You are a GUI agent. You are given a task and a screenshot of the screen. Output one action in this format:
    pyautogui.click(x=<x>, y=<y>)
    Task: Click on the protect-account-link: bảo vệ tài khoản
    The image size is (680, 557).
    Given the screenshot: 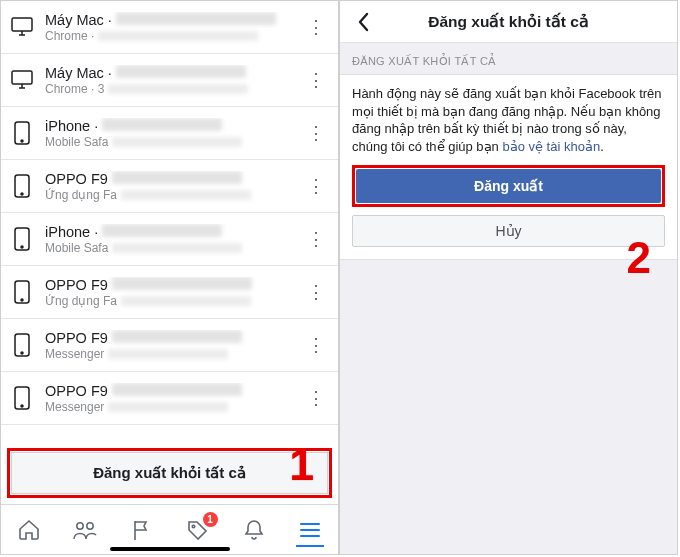 What is the action you would take?
    pyautogui.click(x=551, y=146)
    